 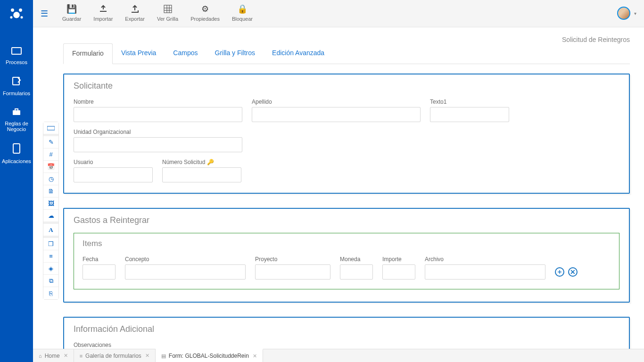 I want to click on usuario-input, so click(x=113, y=175).